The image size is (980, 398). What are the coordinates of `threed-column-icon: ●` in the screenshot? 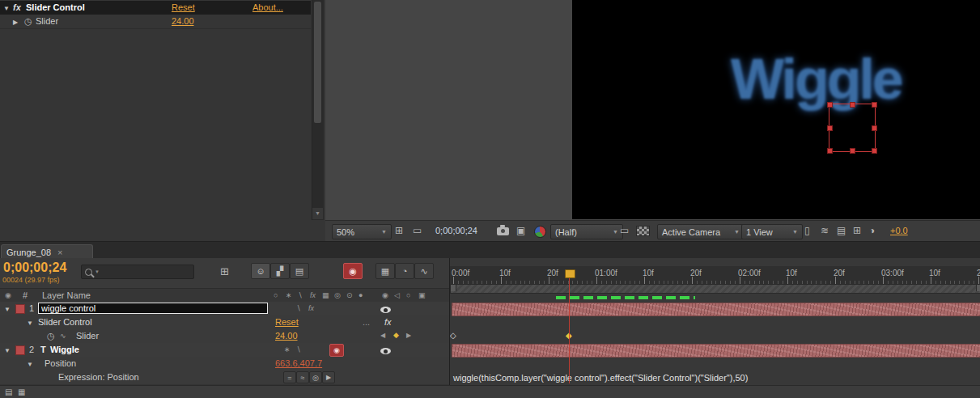 It's located at (361, 295).